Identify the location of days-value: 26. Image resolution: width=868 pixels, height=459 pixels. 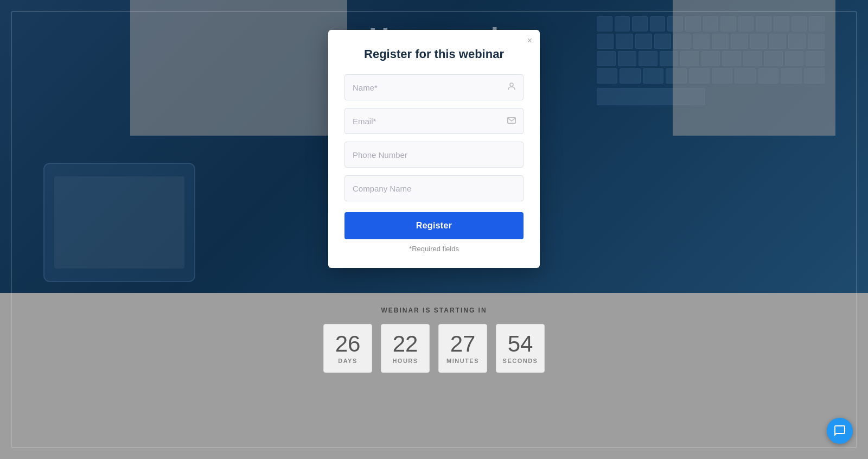
(348, 344).